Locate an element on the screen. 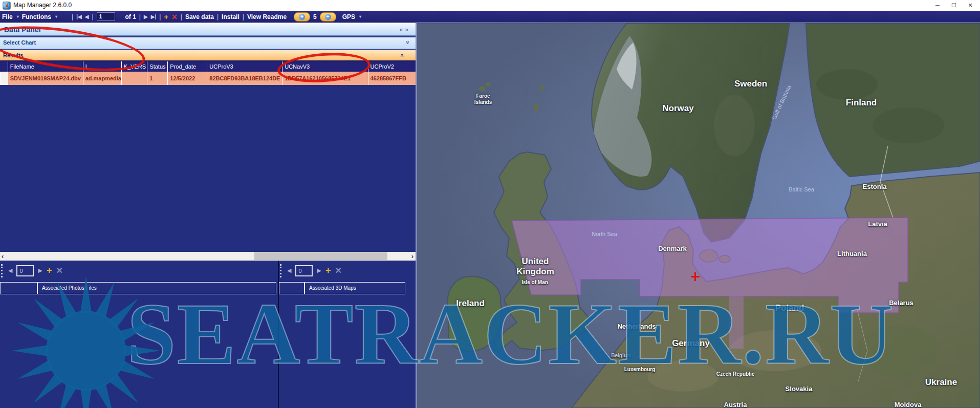 Image resolution: width=980 pixels, height=408 pixels. gps-button: GPS is located at coordinates (349, 17).